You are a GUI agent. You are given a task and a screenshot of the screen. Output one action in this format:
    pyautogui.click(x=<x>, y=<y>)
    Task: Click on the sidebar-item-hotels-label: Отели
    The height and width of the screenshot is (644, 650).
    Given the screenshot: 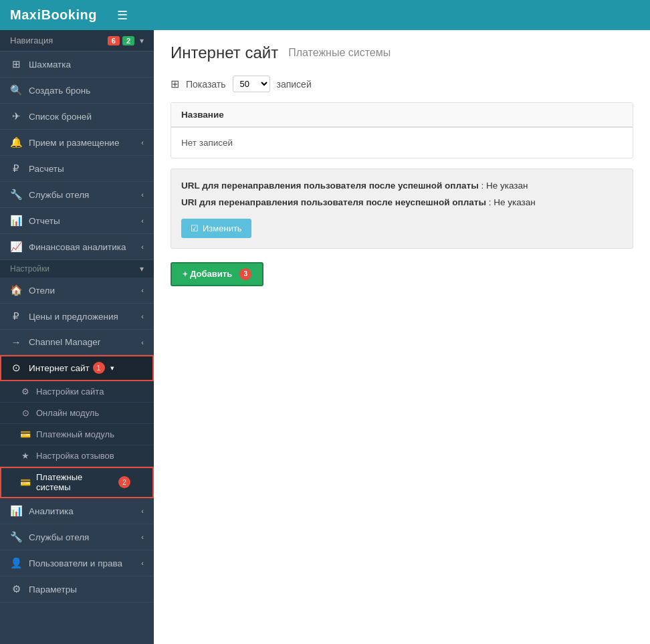 What is the action you would take?
    pyautogui.click(x=41, y=290)
    